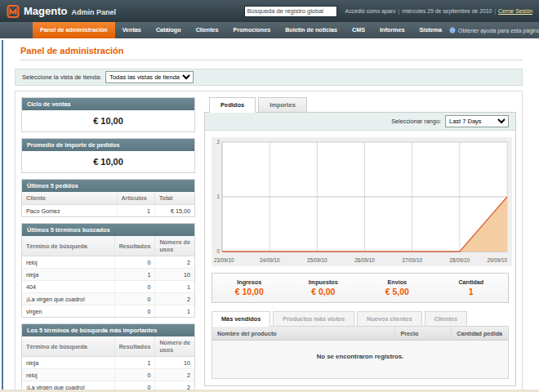  What do you see at coordinates (232, 105) in the screenshot?
I see `tab-pedidos: Pedidos` at bounding box center [232, 105].